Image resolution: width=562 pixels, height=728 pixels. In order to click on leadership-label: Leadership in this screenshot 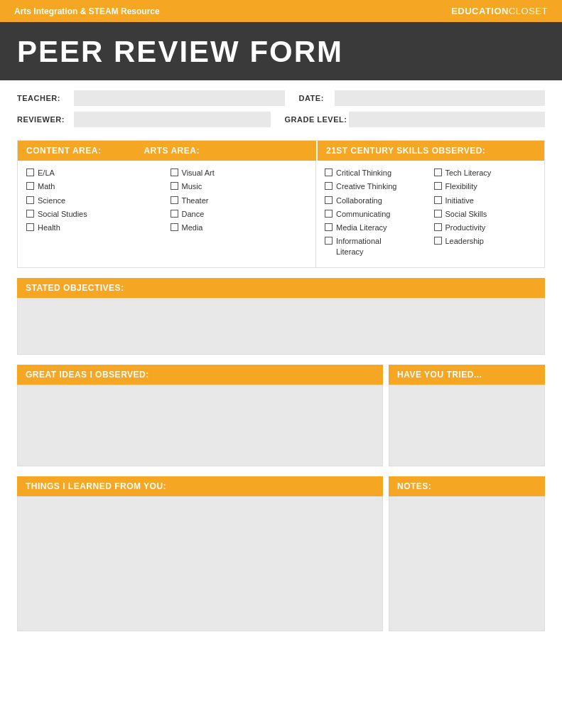, I will do `click(465, 241)`.